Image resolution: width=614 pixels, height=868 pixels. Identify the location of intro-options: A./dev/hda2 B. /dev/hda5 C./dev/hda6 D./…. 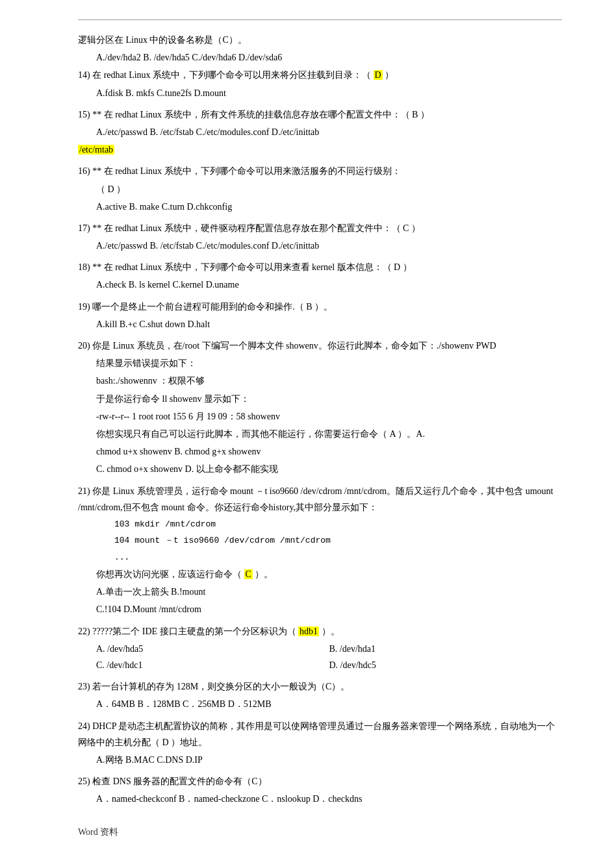
(320, 57).